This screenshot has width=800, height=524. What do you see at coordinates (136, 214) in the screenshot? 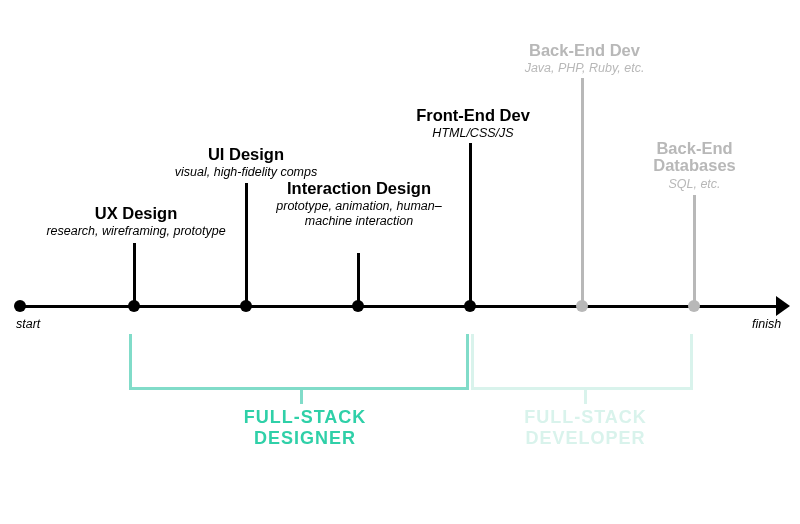
I see `node-ux-title: UX Design` at bounding box center [136, 214].